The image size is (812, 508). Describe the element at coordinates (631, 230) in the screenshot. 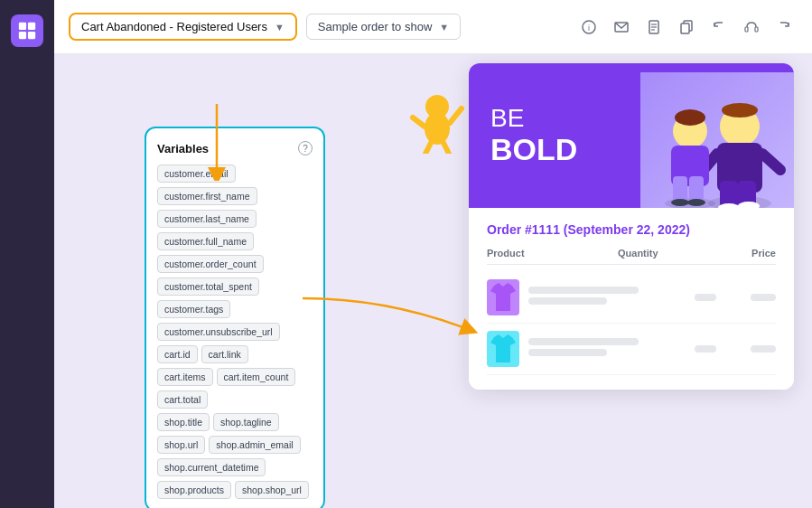

I see `order-title: Order #1111 (September 22, 2022)` at that location.